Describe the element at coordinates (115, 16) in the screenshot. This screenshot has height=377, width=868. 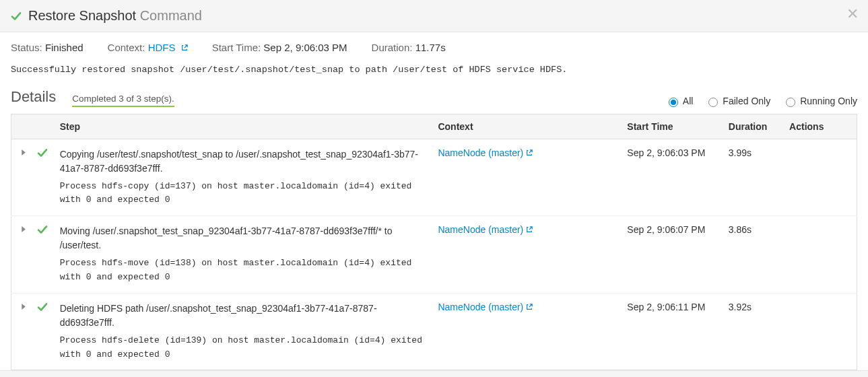
I see `dialog-title: Restore Snapshot Command` at that location.